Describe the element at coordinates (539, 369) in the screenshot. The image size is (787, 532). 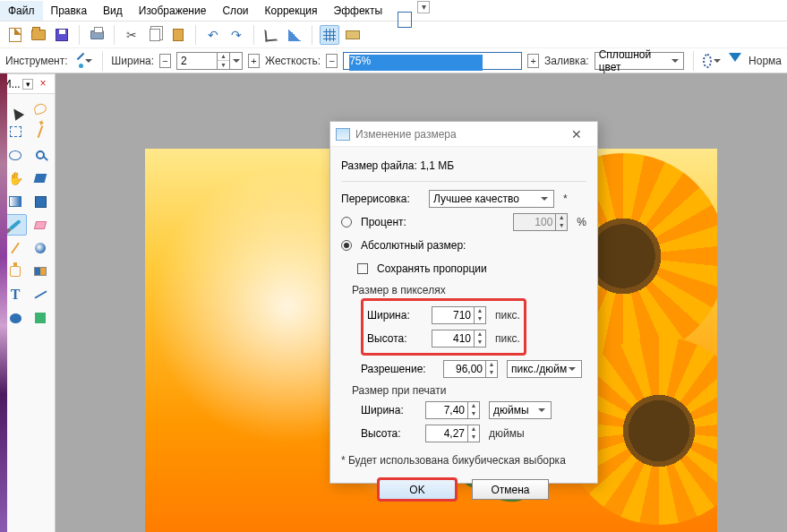
I see `resolution-unit-value: пикс./дюйм` at that location.